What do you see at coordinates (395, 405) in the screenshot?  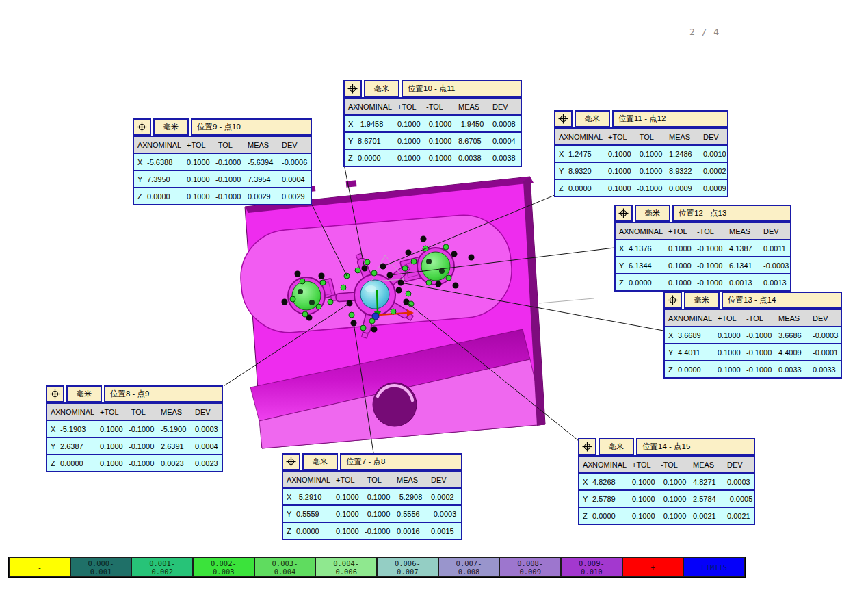 I see `mounting-hole` at bounding box center [395, 405].